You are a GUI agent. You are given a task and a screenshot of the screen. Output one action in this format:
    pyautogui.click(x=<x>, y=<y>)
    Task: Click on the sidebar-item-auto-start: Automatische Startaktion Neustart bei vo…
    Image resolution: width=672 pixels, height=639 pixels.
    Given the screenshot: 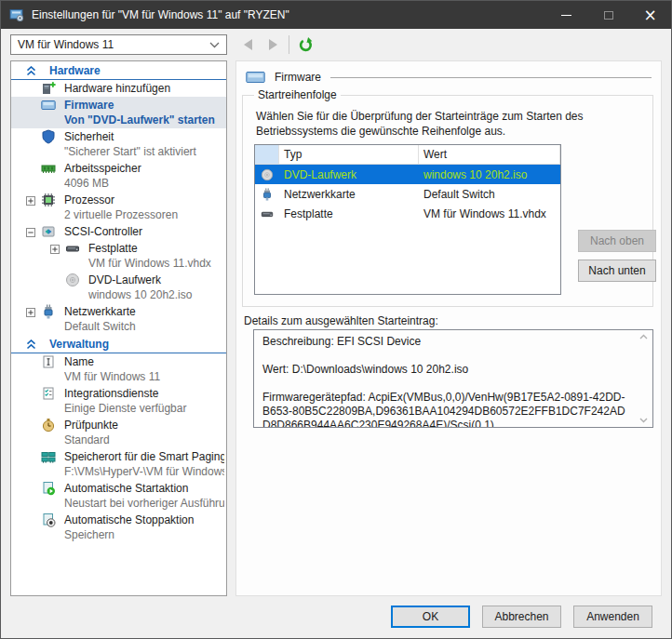 What is the action you would take?
    pyautogui.click(x=119, y=496)
    